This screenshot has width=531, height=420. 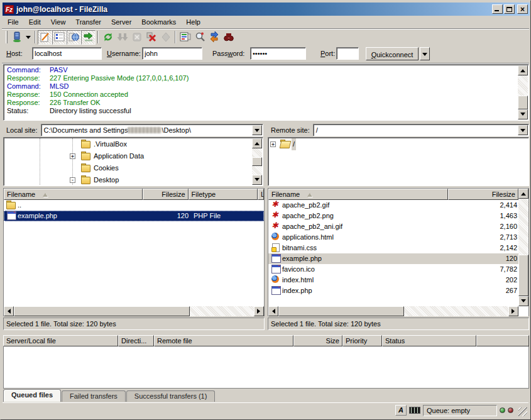 I want to click on file-row: index.html202, so click(x=393, y=280).